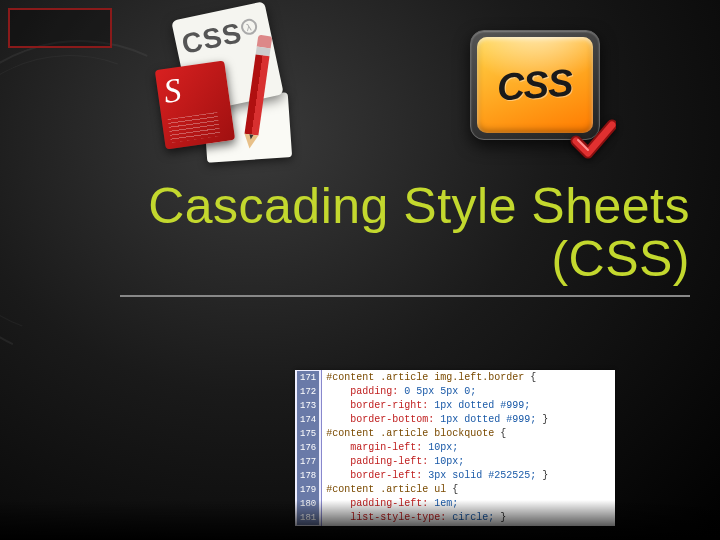  What do you see at coordinates (468, 420) in the screenshot?
I see `code-line: border-bottom: 1px dotted #999; }` at bounding box center [468, 420].